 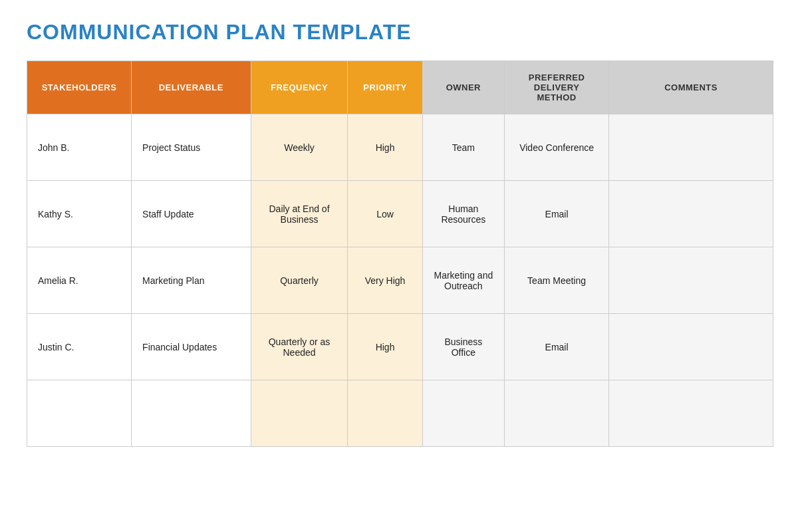 I want to click on table-row: Amelia R.Marketing PlanQuarterlyVery Hig…, so click(x=400, y=281).